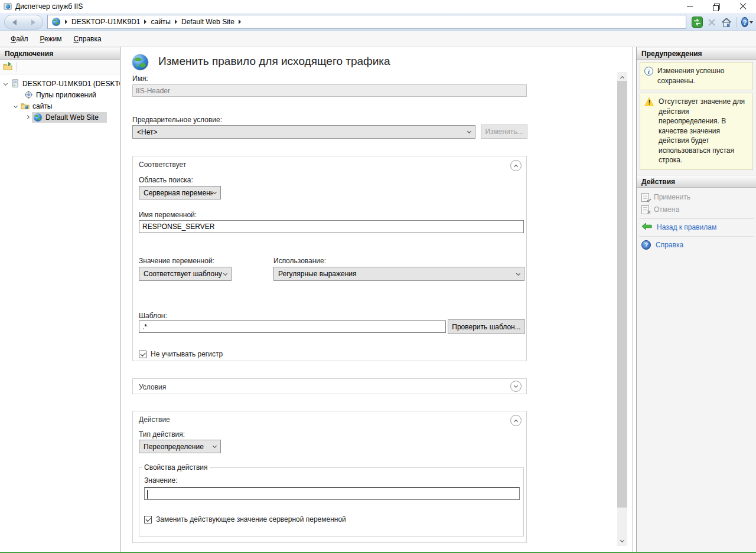 The height and width of the screenshot is (553, 756). Describe the element at coordinates (623, 294) in the screenshot. I see `scrollbar-thumb` at that location.